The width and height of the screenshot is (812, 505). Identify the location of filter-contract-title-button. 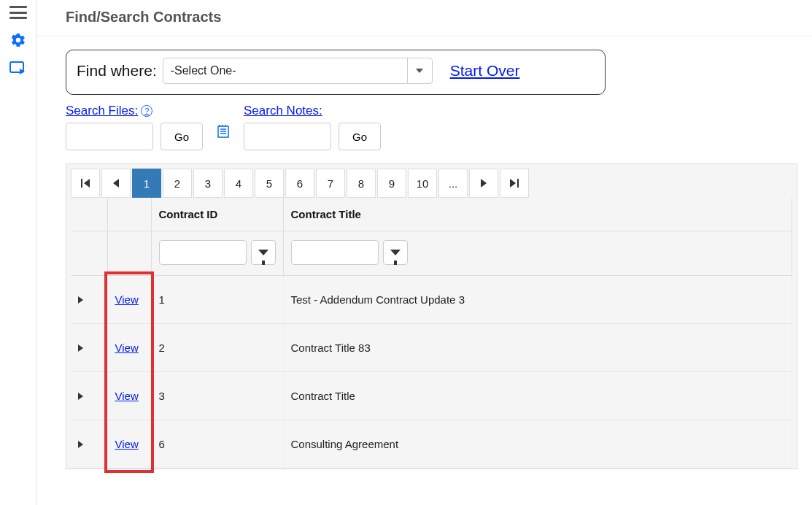
(395, 252).